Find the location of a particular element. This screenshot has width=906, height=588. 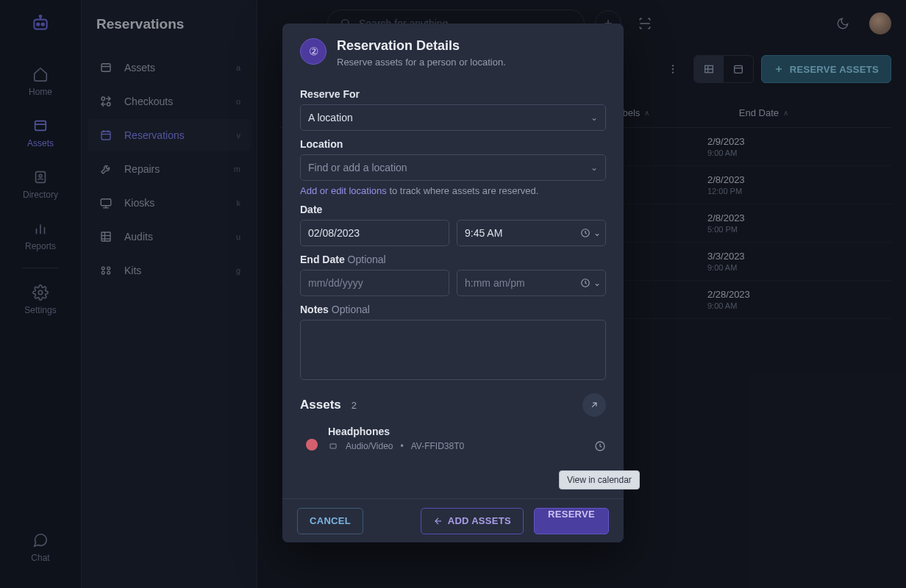

select-value: A location is located at coordinates (331, 118).